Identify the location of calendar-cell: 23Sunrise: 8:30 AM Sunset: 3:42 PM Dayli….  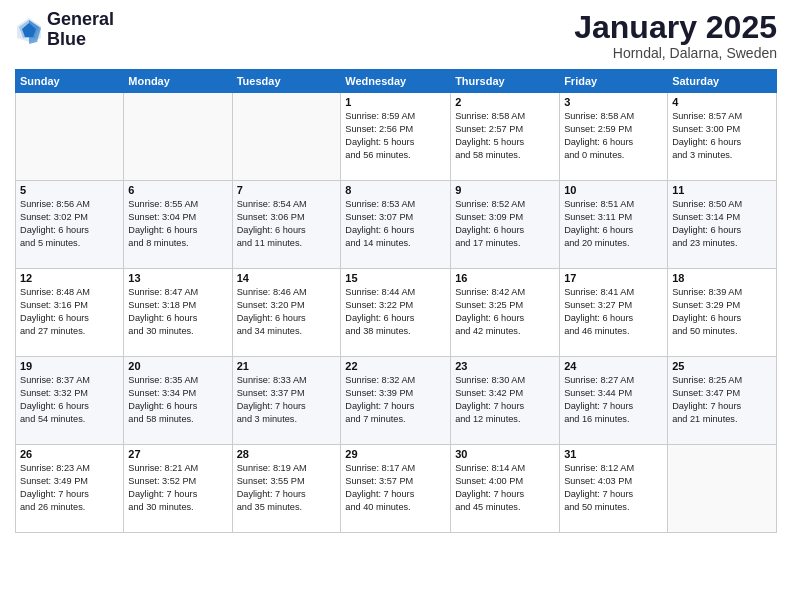
(506, 401).